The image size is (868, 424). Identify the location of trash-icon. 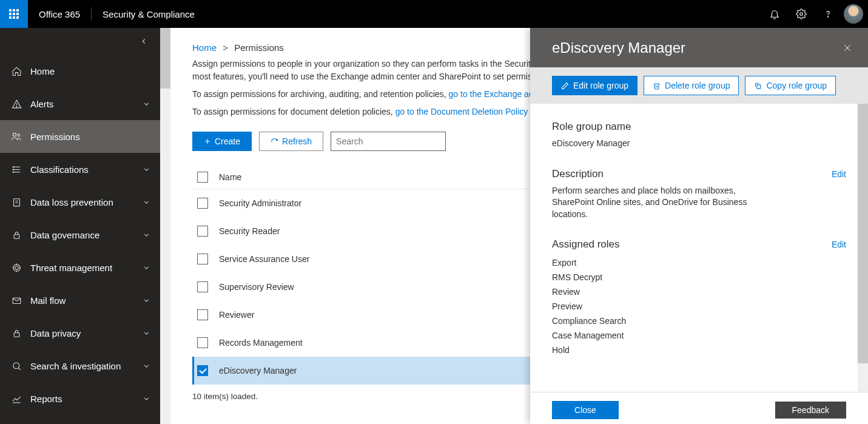
(656, 86).